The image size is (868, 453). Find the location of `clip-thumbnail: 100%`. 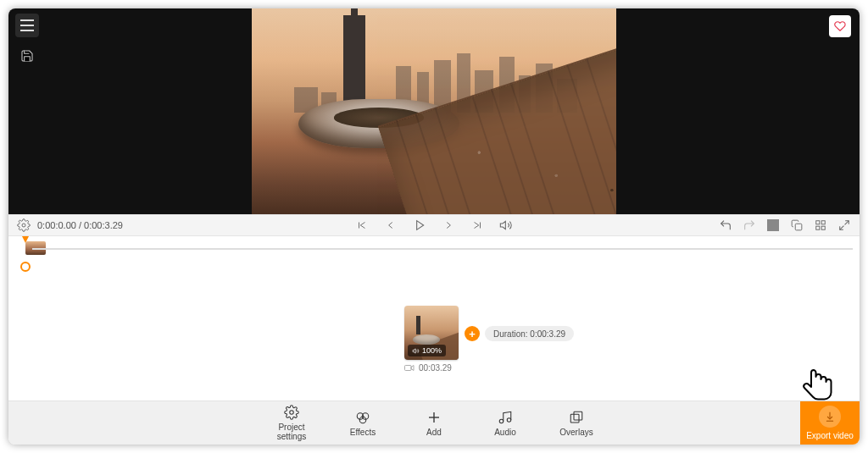

clip-thumbnail: 100% is located at coordinates (431, 333).